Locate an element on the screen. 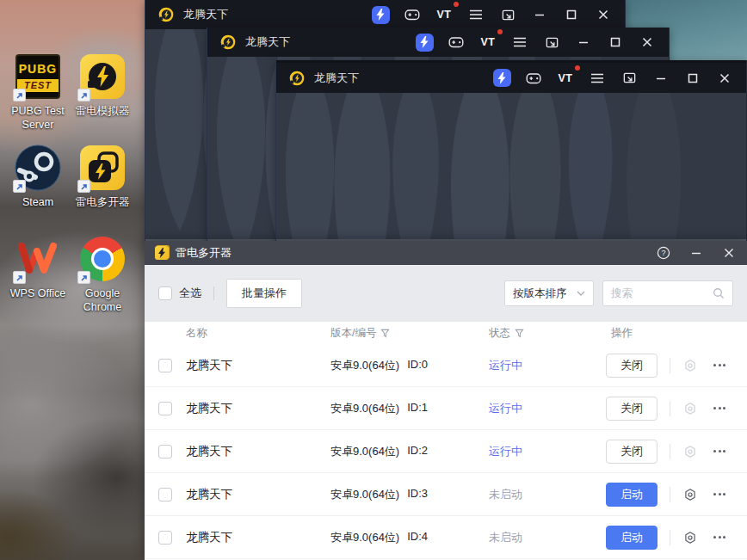 This screenshot has height=560, width=747. desktop-icon-steam: Steam is located at coordinates (38, 177).